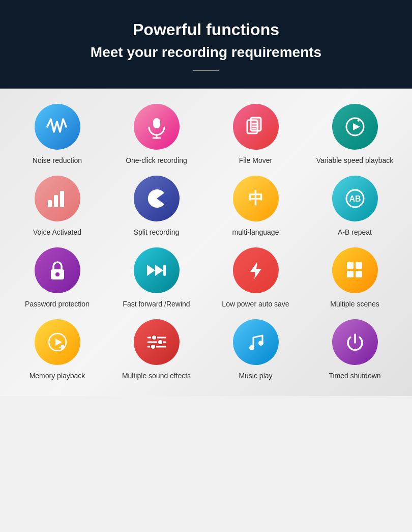 The image size is (412, 532). What do you see at coordinates (255, 376) in the screenshot?
I see `feature-label-music-play: Music play` at bounding box center [255, 376].